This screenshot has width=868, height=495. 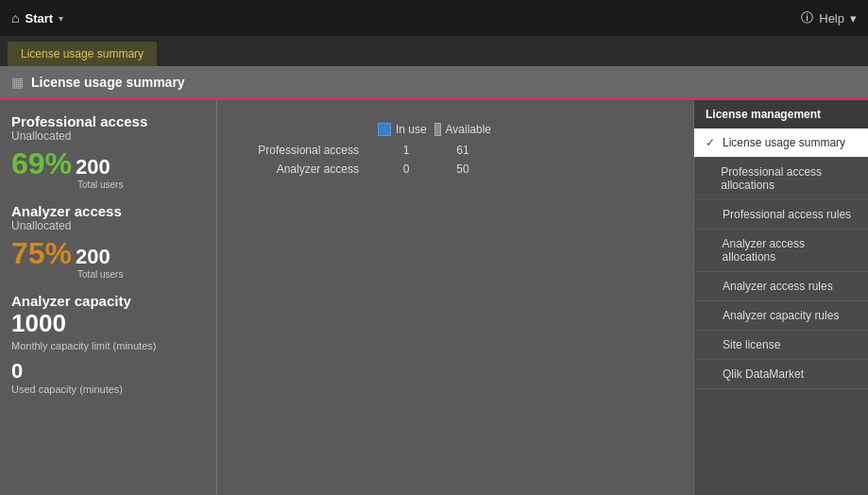 I want to click on sidebar-item-label: Qlik DataMarket, so click(x=763, y=374).